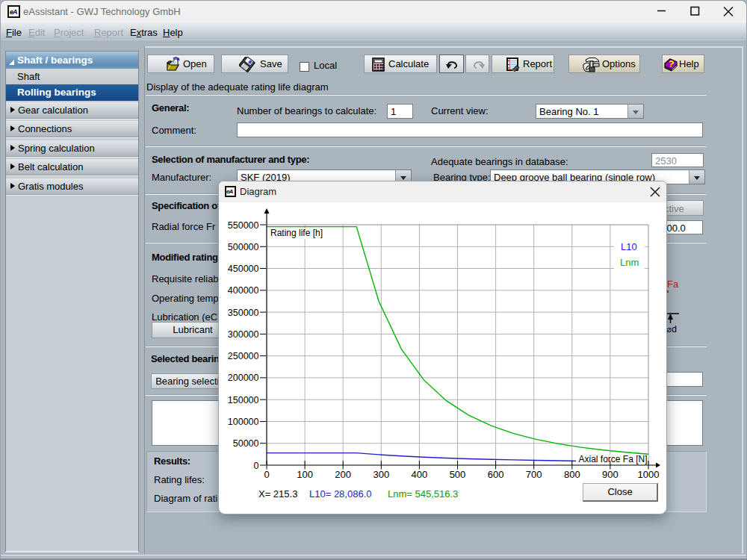 The width and height of the screenshot is (747, 560). Describe the element at coordinates (244, 290) in the screenshot. I see `svg-text: 400000` at that location.